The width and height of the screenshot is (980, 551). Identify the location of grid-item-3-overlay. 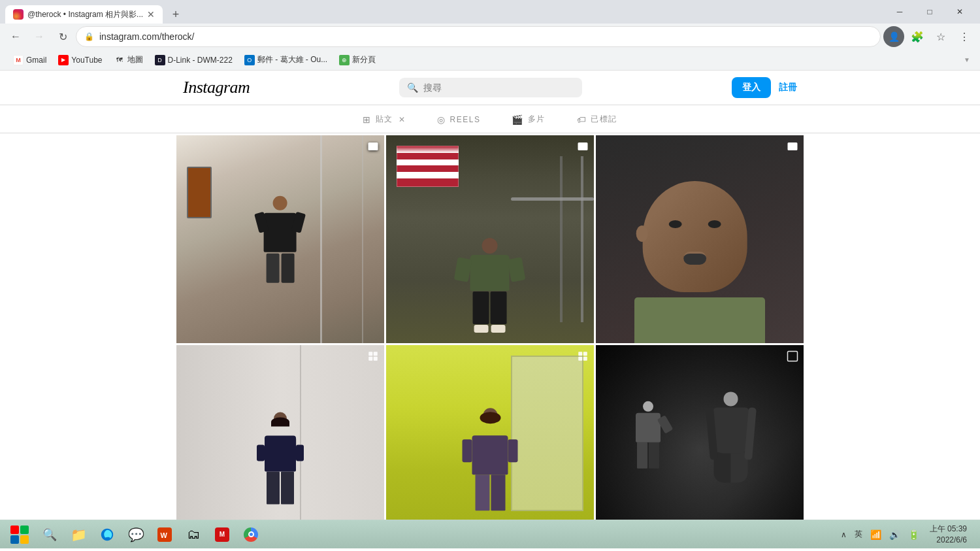
(792, 148).